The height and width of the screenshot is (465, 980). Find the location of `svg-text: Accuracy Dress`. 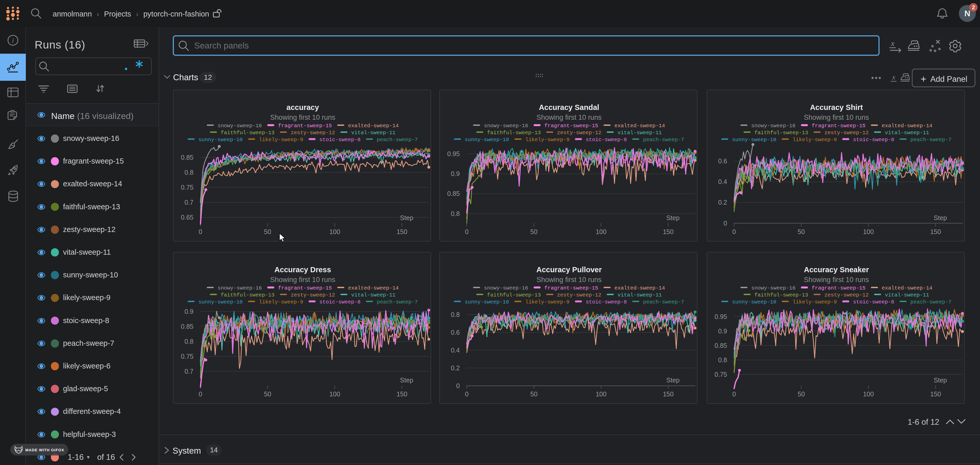

svg-text: Accuracy Dress is located at coordinates (303, 270).